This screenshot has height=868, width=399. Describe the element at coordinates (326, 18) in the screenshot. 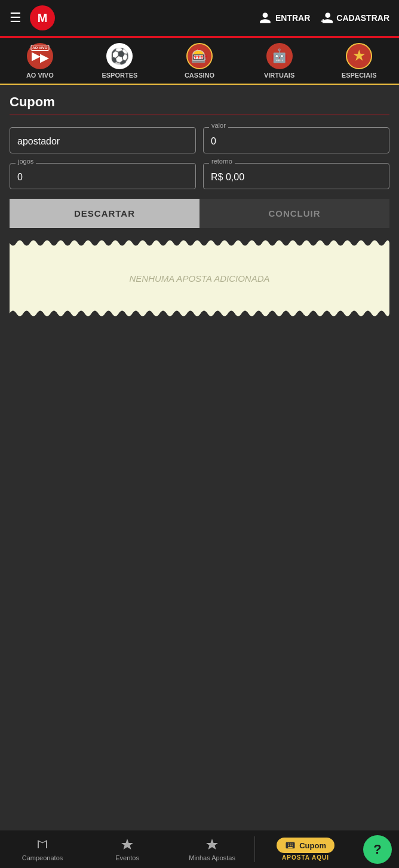

I see `add-person-icon` at that location.